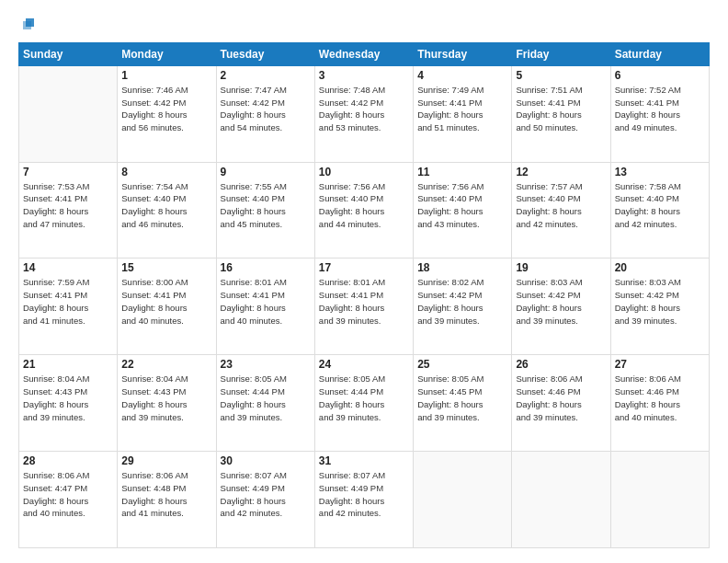 The width and height of the screenshot is (728, 563). What do you see at coordinates (68, 461) in the screenshot?
I see `day-number: 28` at bounding box center [68, 461].